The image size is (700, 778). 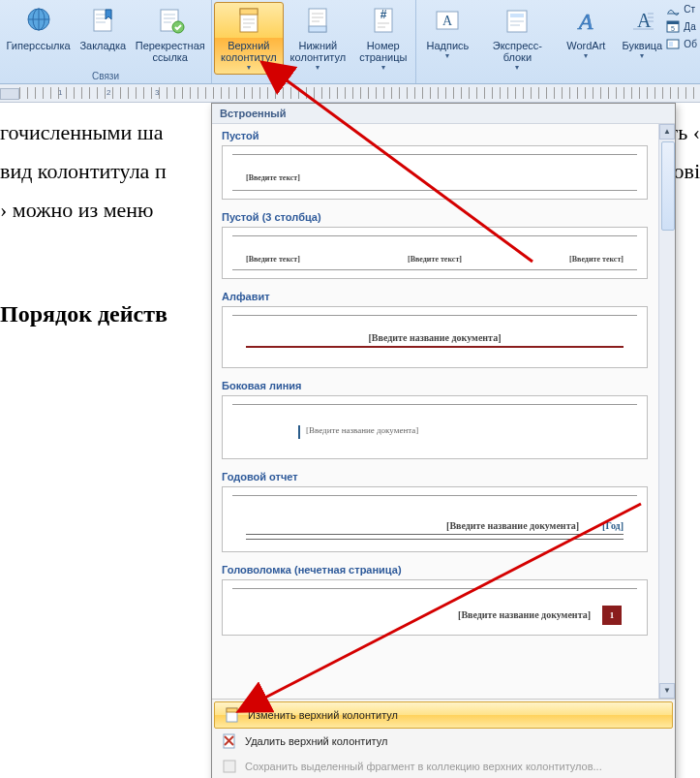 I want to click on pagenum-label: Номер страницы, so click(x=383, y=51).